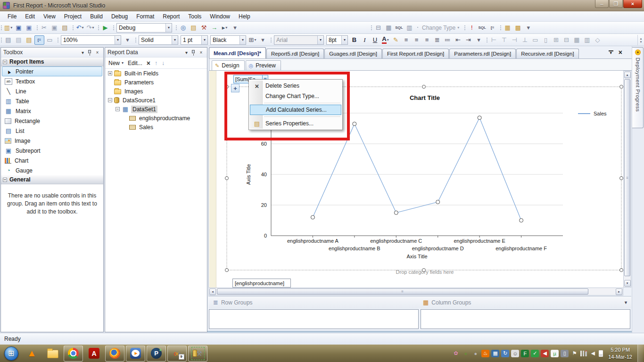 The height and width of the screenshot is (362, 644). What do you see at coordinates (355, 40) in the screenshot?
I see `bold-icon: B` at bounding box center [355, 40].